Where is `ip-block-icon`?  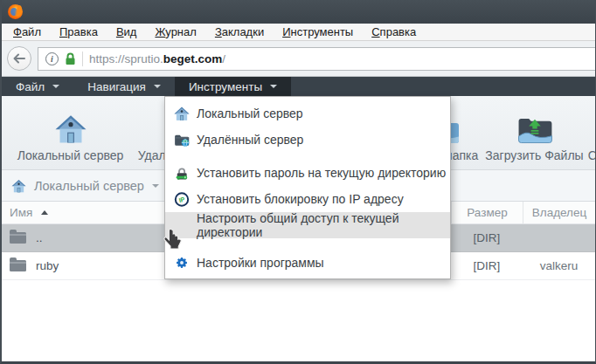
ip-block-icon is located at coordinates (182, 199).